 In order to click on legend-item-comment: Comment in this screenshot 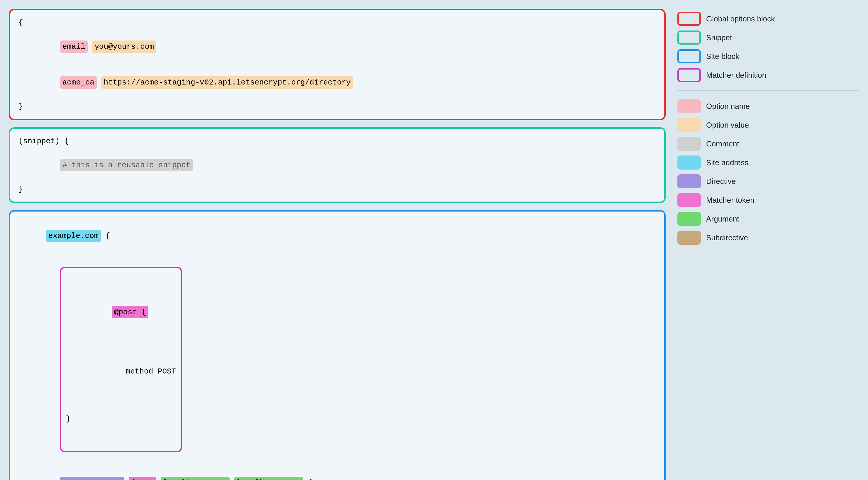, I will do `click(768, 144)`.